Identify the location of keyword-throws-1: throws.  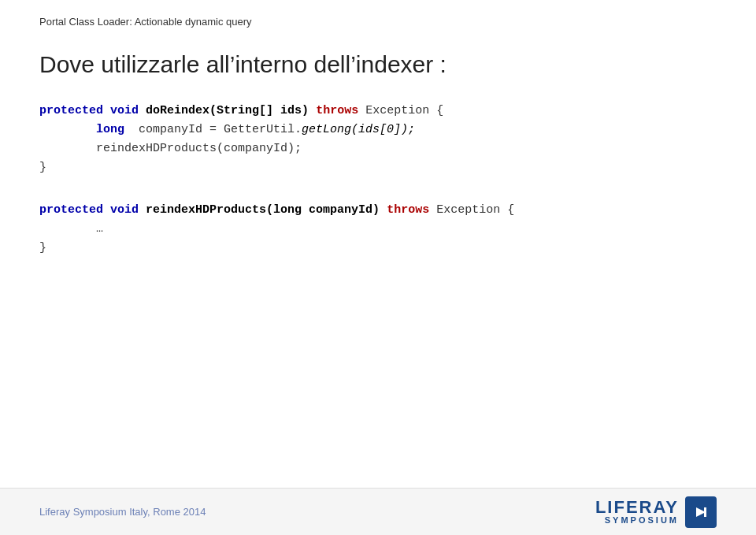
(337, 110).